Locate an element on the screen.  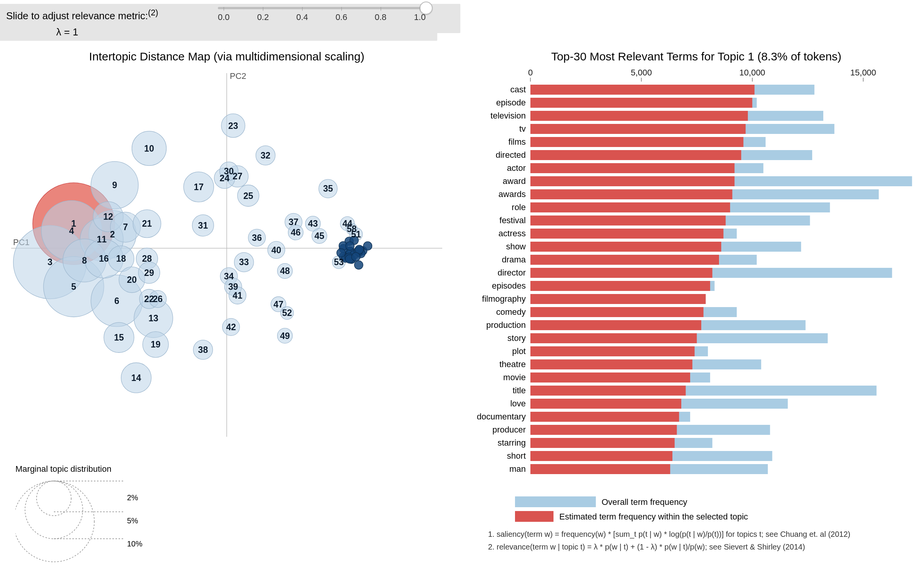
marginal-title: Marginal topic distribution is located at coordinates (63, 469).